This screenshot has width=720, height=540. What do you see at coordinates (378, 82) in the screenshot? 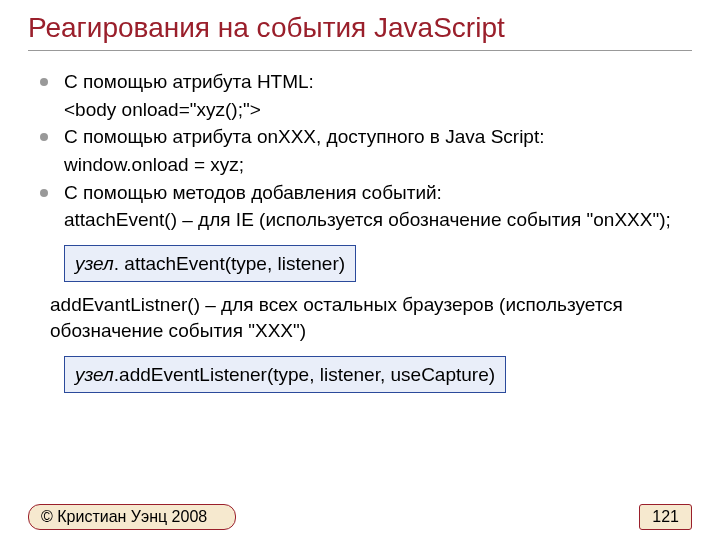
I see `bullet-text: С помощью атрибута HTML:` at bounding box center [378, 82].